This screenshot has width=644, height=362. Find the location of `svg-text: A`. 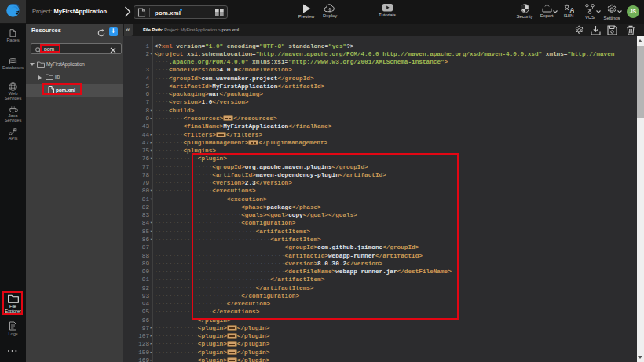

svg-text: A is located at coordinates (572, 9).